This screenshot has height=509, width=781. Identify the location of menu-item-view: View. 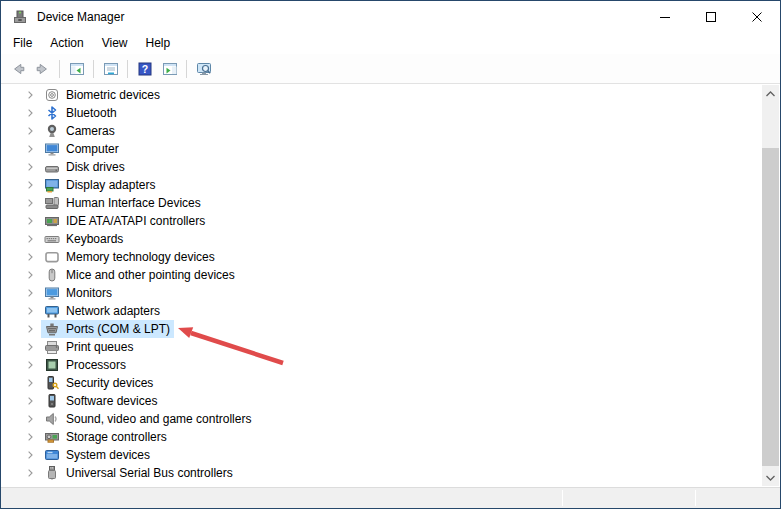
(115, 43).